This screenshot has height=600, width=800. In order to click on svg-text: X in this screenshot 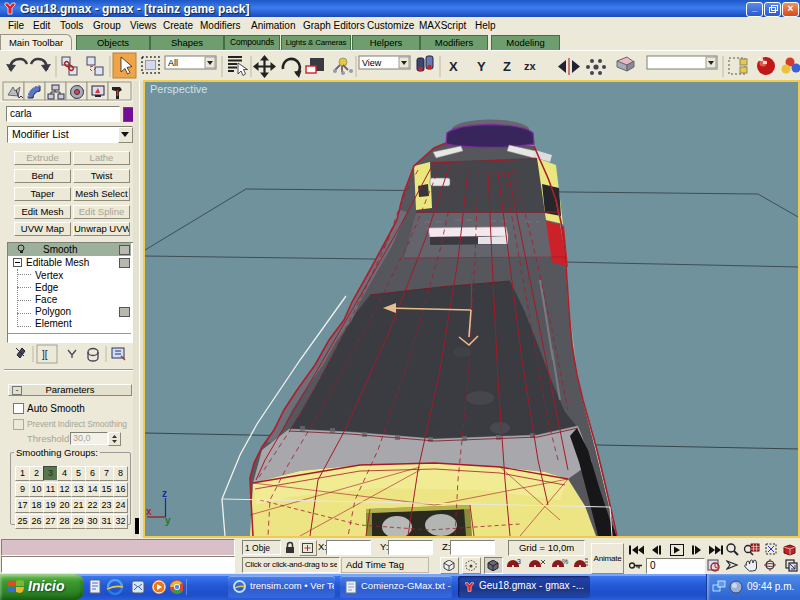, I will do `click(454, 66)`.